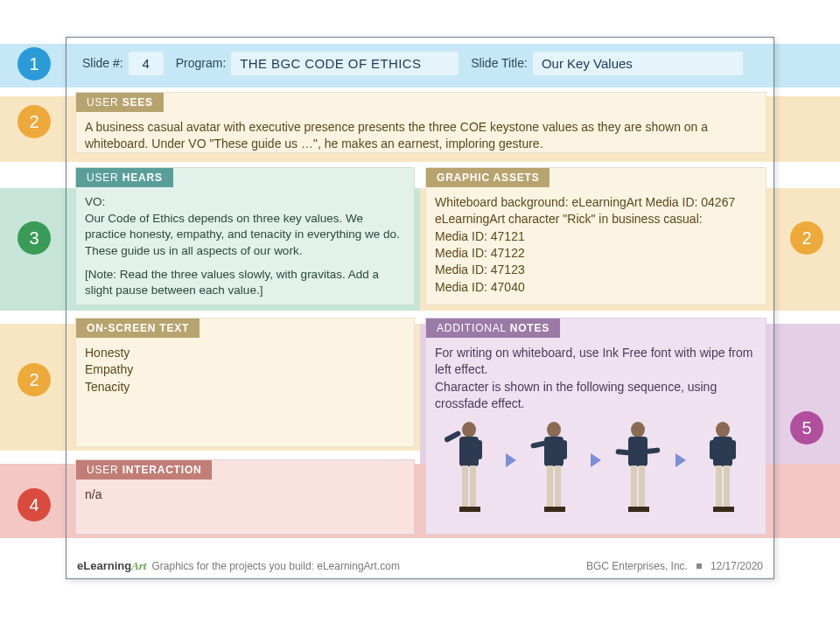 The image size is (840, 630). I want to click on notes-line: For writing on whiteboard, use Ink Free …, so click(596, 362).